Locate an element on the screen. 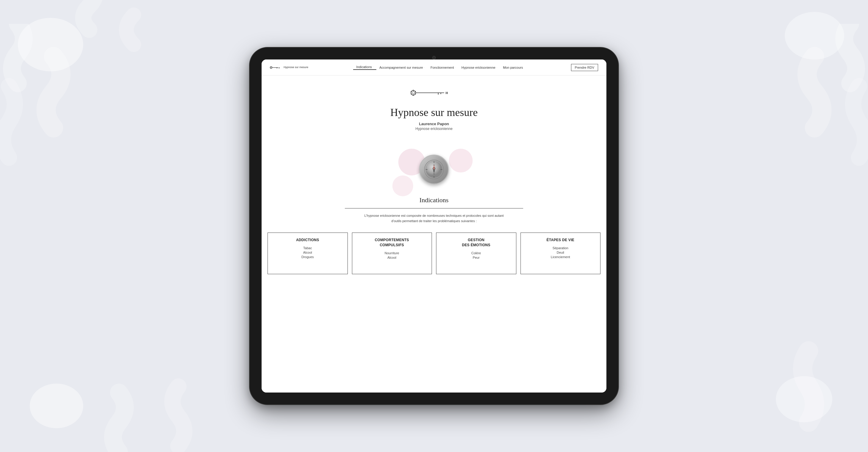  compass-svg: N S is located at coordinates (434, 170).